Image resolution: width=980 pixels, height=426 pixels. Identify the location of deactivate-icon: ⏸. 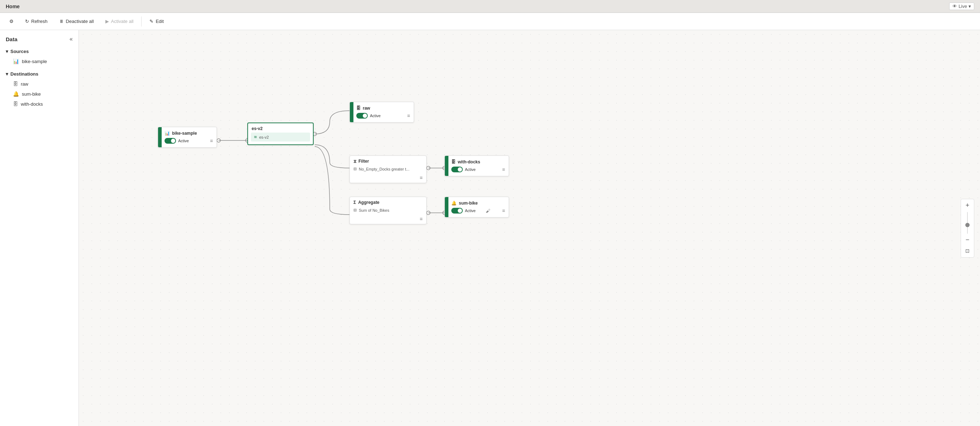
(62, 21).